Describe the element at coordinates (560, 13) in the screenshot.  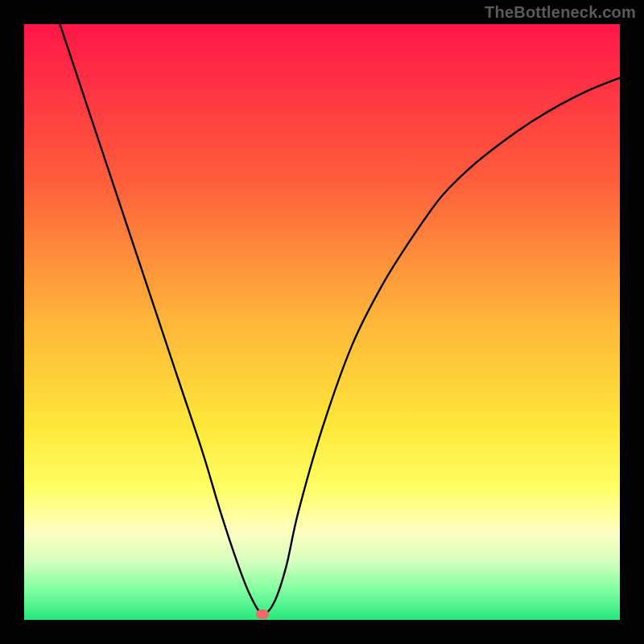
I see `watermark-text: TheBottleneck.com` at that location.